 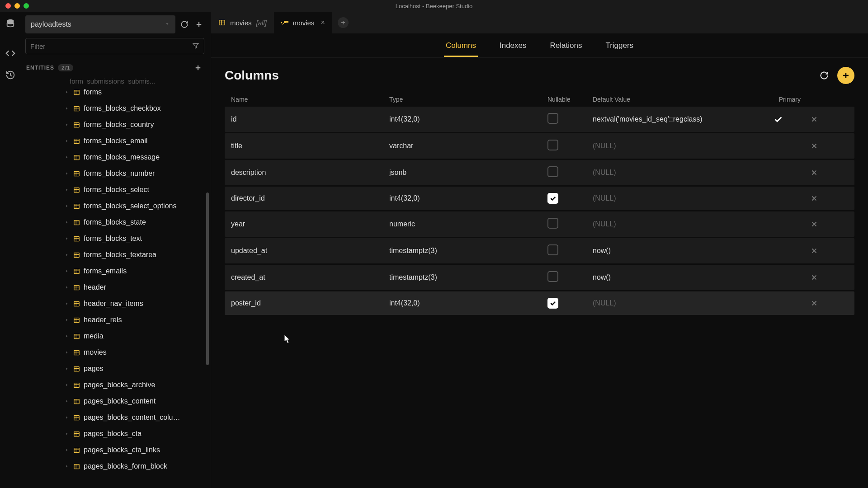 I want to click on sidebar-entity-item: forms_blocks_state, so click(x=115, y=222).